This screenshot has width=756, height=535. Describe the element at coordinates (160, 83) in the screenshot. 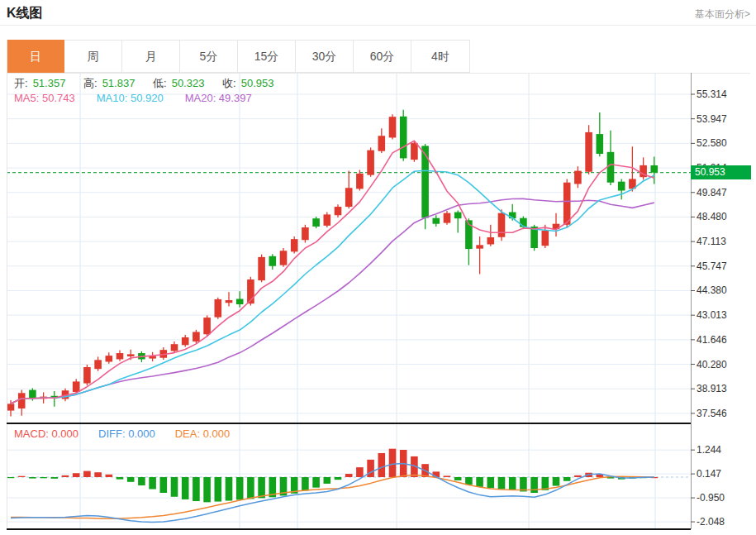

I see `low-label: 低:` at that location.